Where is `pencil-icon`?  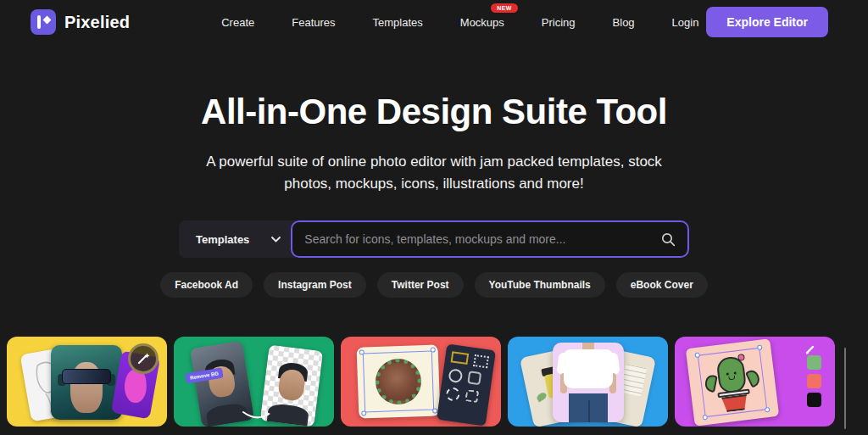
pencil-icon is located at coordinates (810, 349).